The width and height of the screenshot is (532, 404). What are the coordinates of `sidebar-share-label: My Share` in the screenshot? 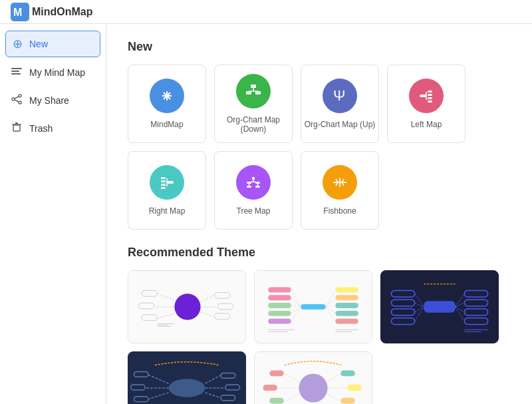 It's located at (49, 101).